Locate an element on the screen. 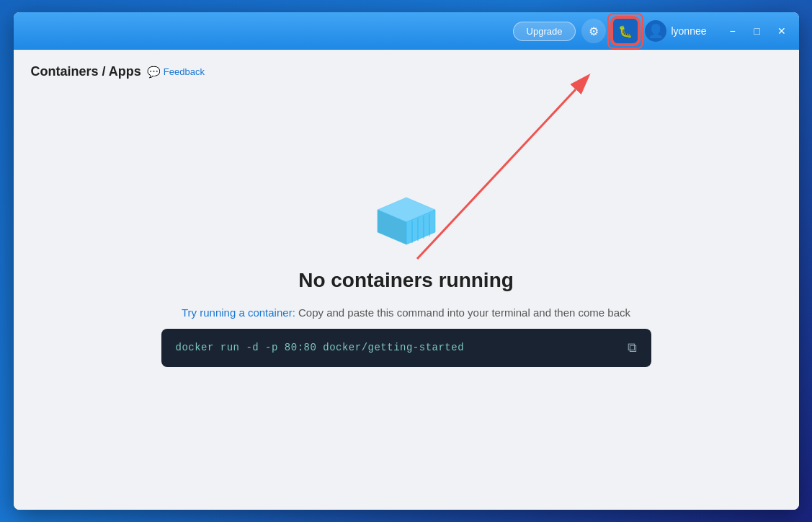 This screenshot has width=812, height=522. no-containers-title: No containers running is located at coordinates (406, 280).